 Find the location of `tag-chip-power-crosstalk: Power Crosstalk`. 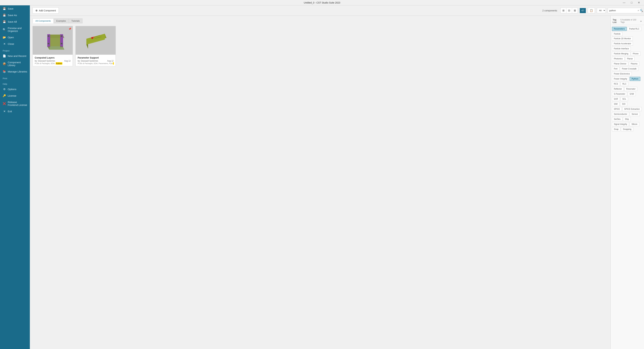

tag-chip-power-crosstalk: Power Crosstalk is located at coordinates (629, 69).